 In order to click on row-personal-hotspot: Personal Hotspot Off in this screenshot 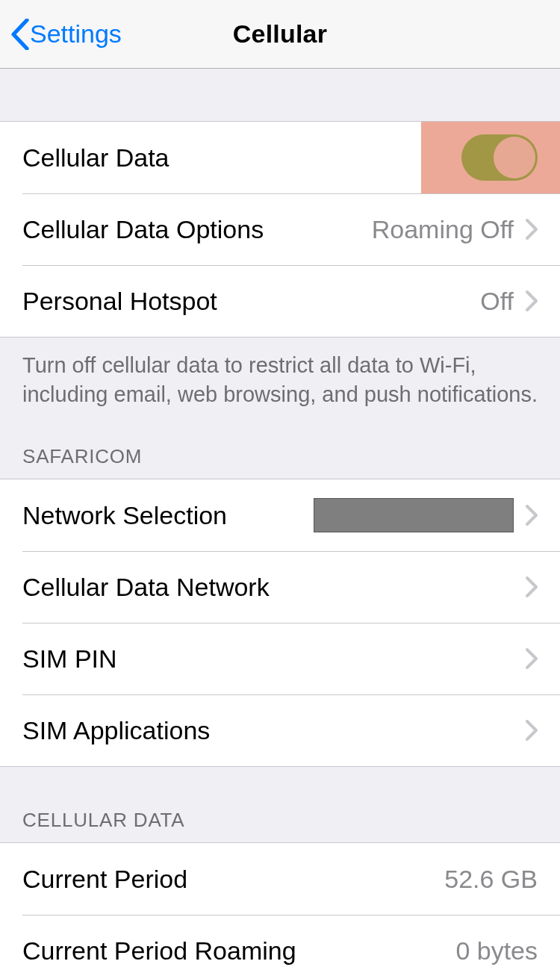, I will do `click(280, 301)`.